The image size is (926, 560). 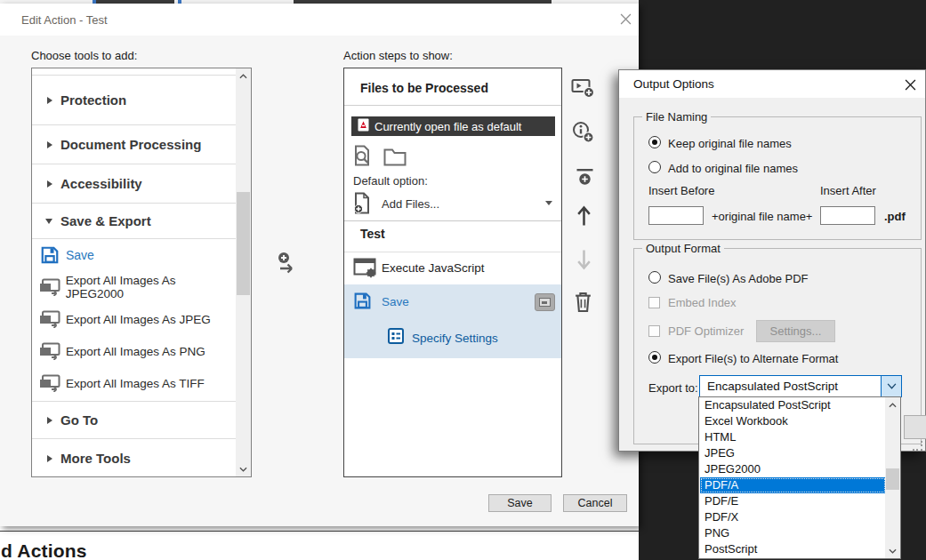 I want to click on add-file-icon, so click(x=362, y=204).